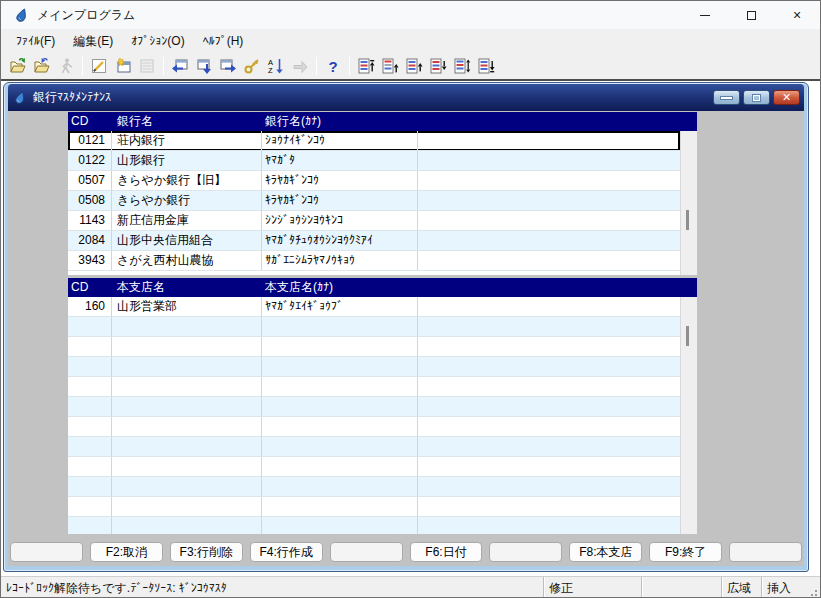 The width and height of the screenshot is (821, 598). What do you see at coordinates (382, 288) in the screenshot?
I see `branch-table-header: CD本支店名本支店名(ｶﾅ)` at bounding box center [382, 288].